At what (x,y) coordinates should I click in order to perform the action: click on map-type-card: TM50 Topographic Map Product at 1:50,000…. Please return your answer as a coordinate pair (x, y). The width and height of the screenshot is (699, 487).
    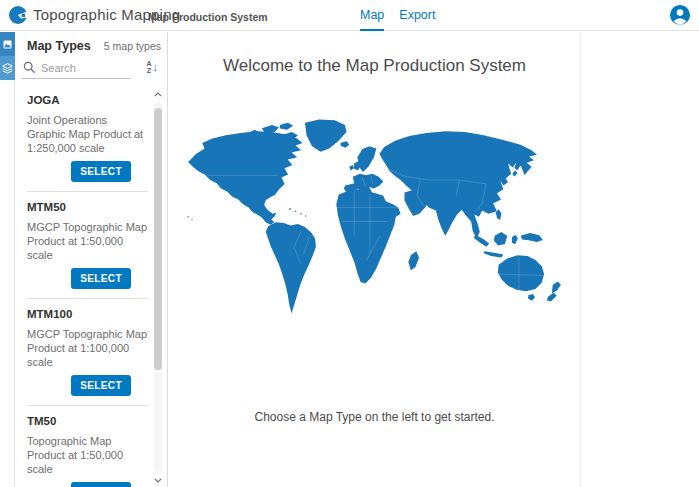
    Looking at the image, I should click on (88, 446).